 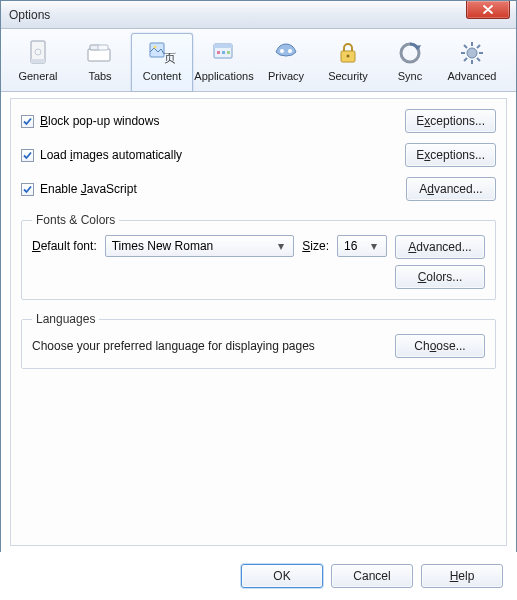 What do you see at coordinates (28, 156) in the screenshot?
I see `load-images-checkbox` at bounding box center [28, 156].